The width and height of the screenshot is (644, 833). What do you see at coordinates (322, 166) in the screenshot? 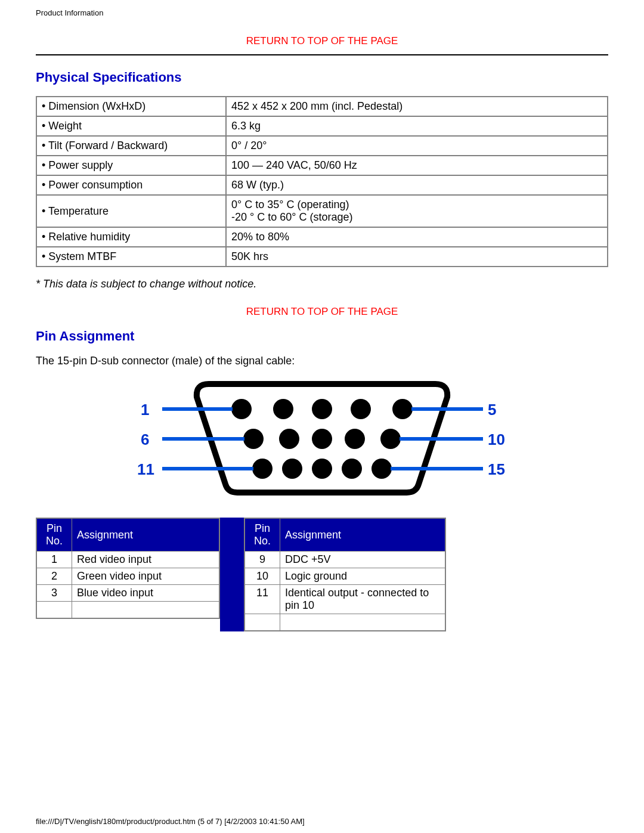
I see `table-row: • Power supply100 — 240 VAC, 50/60 Hz` at bounding box center [322, 166].